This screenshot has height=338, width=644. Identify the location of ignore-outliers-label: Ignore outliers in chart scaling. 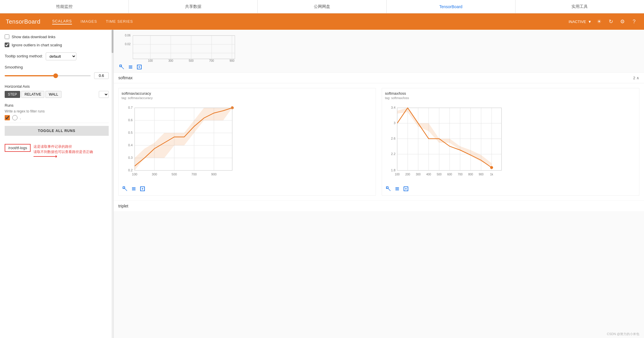
(37, 45).